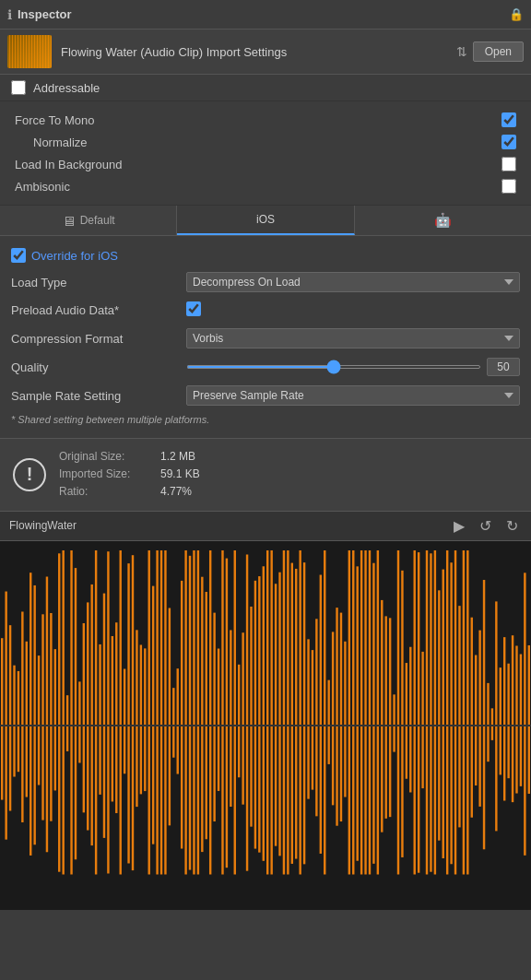 The height and width of the screenshot is (980, 531). I want to click on ambisonic-label: Ambisonic, so click(258, 186).